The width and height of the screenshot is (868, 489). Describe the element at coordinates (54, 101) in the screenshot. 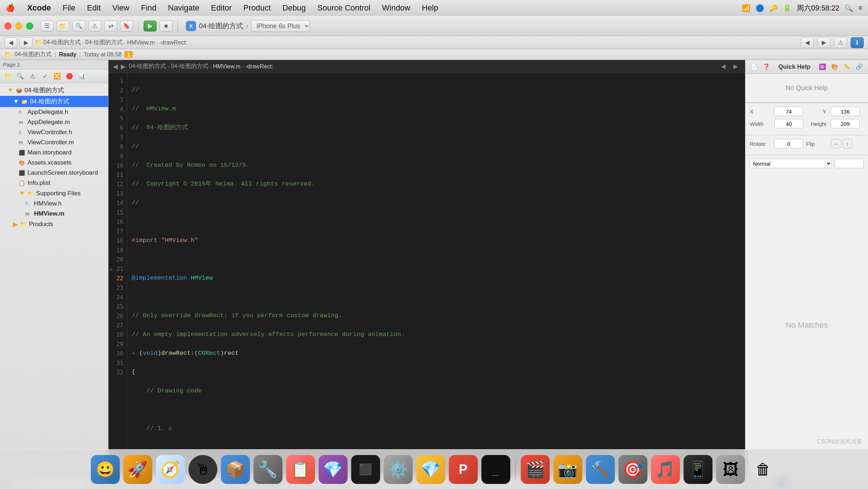

I see `sidebar-item-main-group: ▼ 📁 04-绘图的方式` at that location.